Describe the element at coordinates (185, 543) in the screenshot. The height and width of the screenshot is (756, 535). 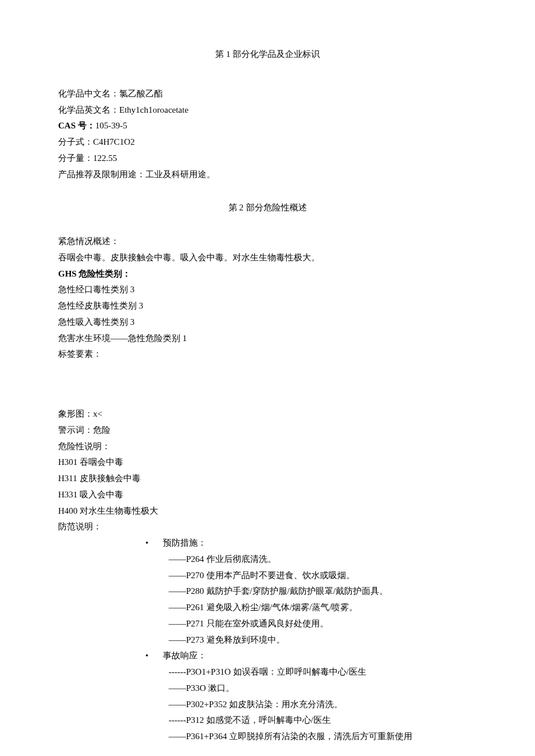
I see `prevention-title-text: 预防措施：` at that location.